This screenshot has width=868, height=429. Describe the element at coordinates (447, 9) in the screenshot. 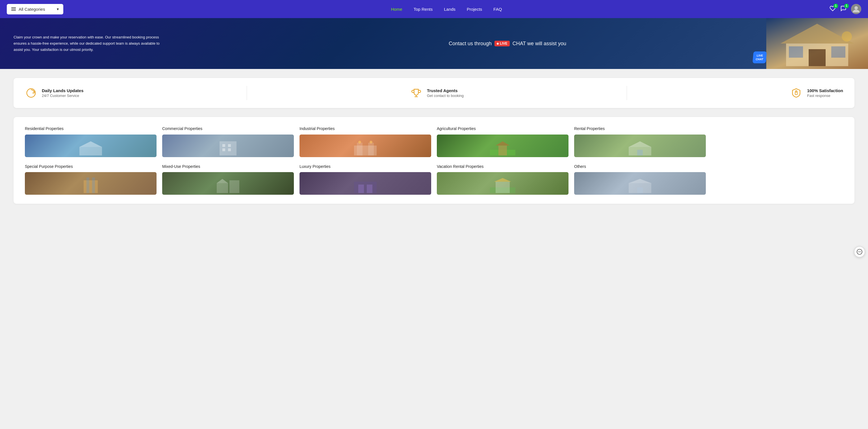

I see `nav-links: Home Top Rents Lands Projects FAQ` at that location.